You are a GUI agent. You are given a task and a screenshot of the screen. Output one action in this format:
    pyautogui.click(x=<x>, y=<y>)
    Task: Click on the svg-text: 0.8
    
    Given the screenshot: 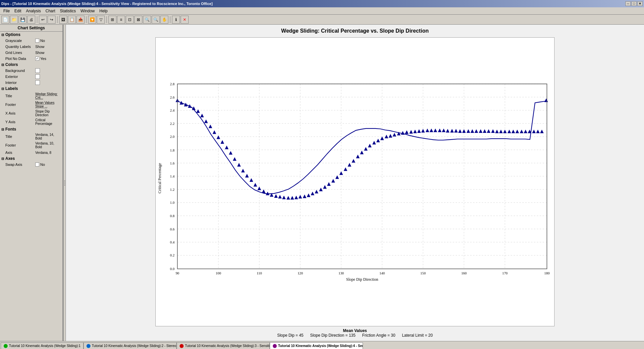 What is the action you would take?
    pyautogui.click(x=172, y=216)
    